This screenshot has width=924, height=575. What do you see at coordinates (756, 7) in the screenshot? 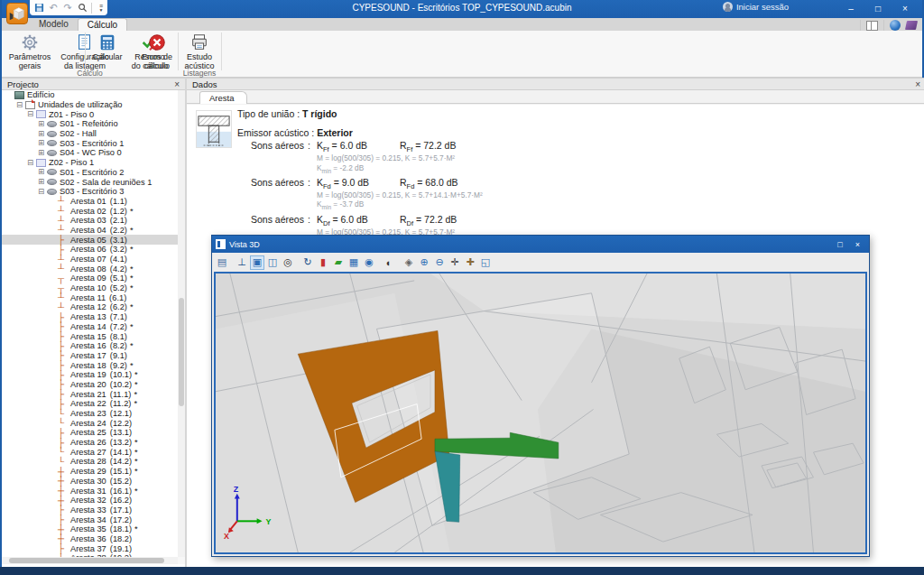
I see `sign-in-area: Iniciar sessão` at bounding box center [756, 7].